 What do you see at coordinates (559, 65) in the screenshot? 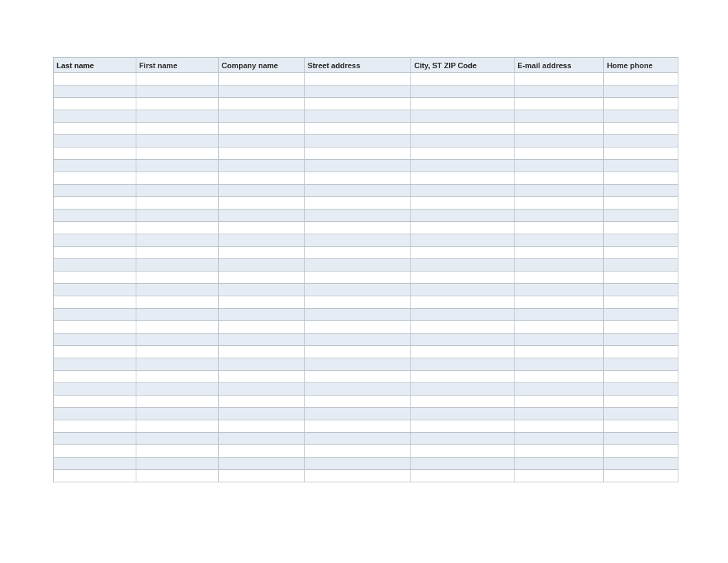
I see `col-header-email: E-mail address` at bounding box center [559, 65].